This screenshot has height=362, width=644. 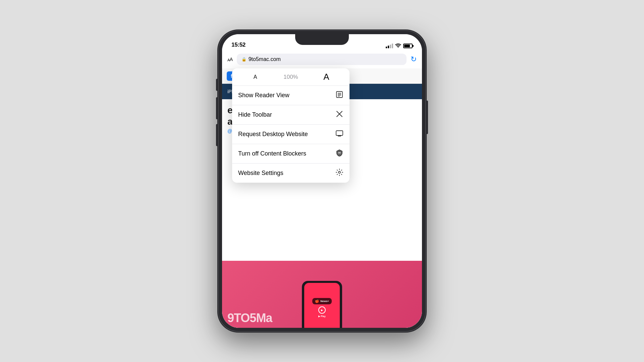 What do you see at coordinates (229, 60) in the screenshot?
I see `small-a-label: A` at bounding box center [229, 60].